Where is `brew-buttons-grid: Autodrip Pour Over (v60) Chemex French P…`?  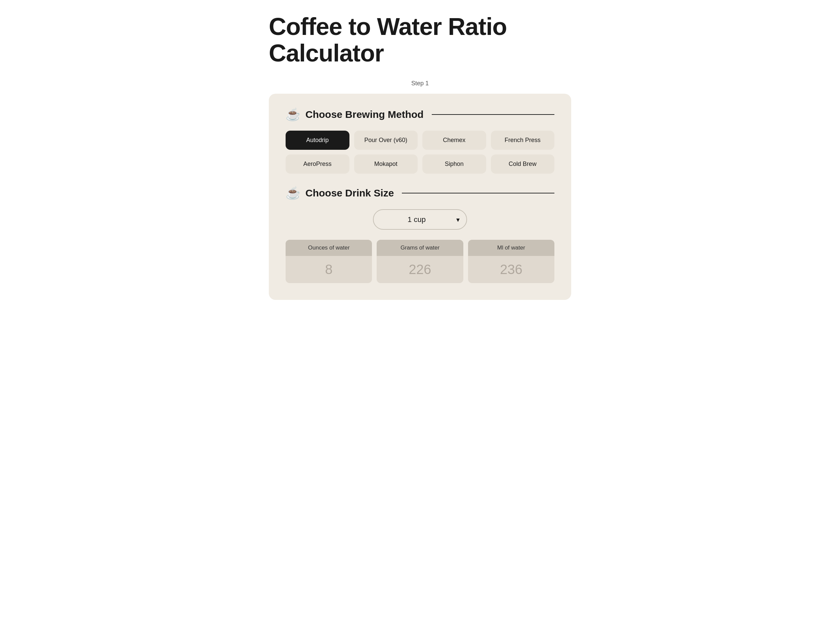 brew-buttons-grid: Autodrip Pour Over (v60) Chemex French P… is located at coordinates (420, 152).